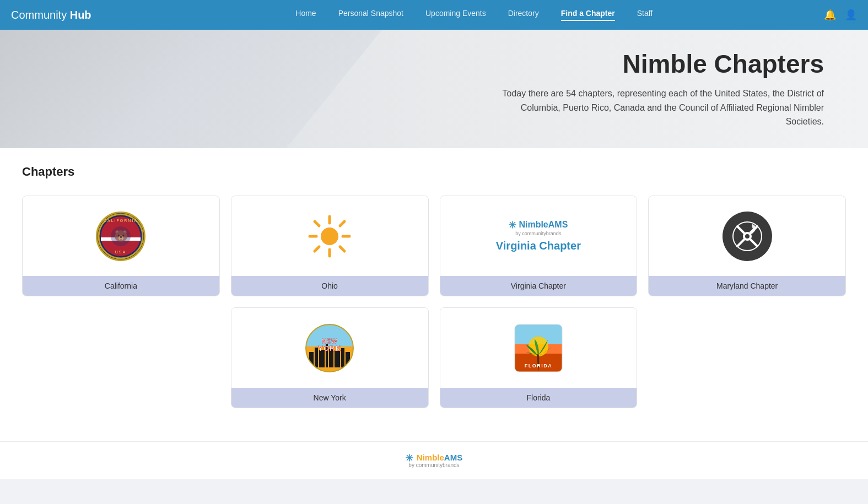 The width and height of the screenshot is (868, 504). I want to click on chapter-card-florida-body: FLORIDA, so click(539, 348).